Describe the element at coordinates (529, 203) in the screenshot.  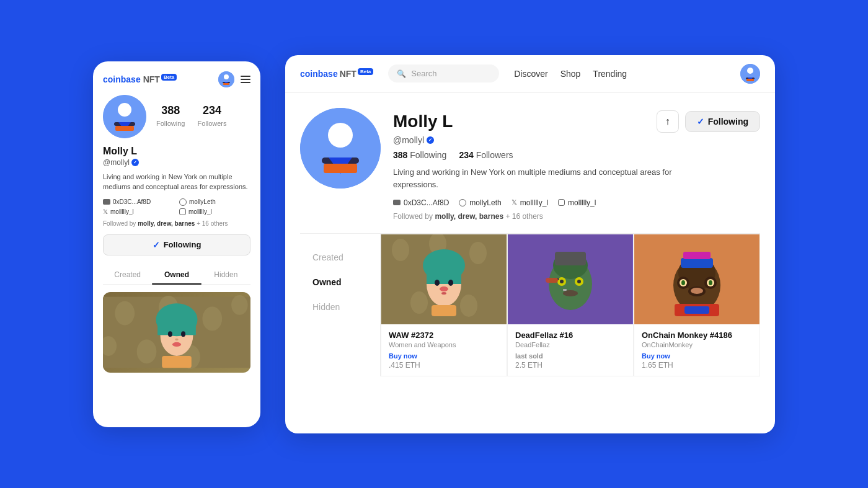
I see `desktop-twitter-link: 𝕏 mollllly_l` at that location.